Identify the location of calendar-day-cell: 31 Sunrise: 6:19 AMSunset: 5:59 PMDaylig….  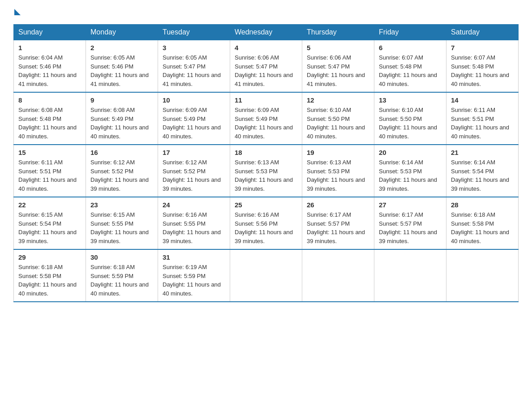
(194, 276).